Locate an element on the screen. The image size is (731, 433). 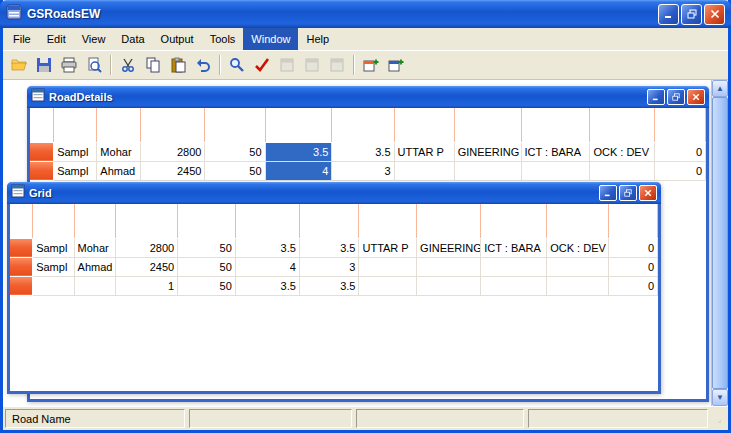
column-header: Length is located at coordinates (172, 125).